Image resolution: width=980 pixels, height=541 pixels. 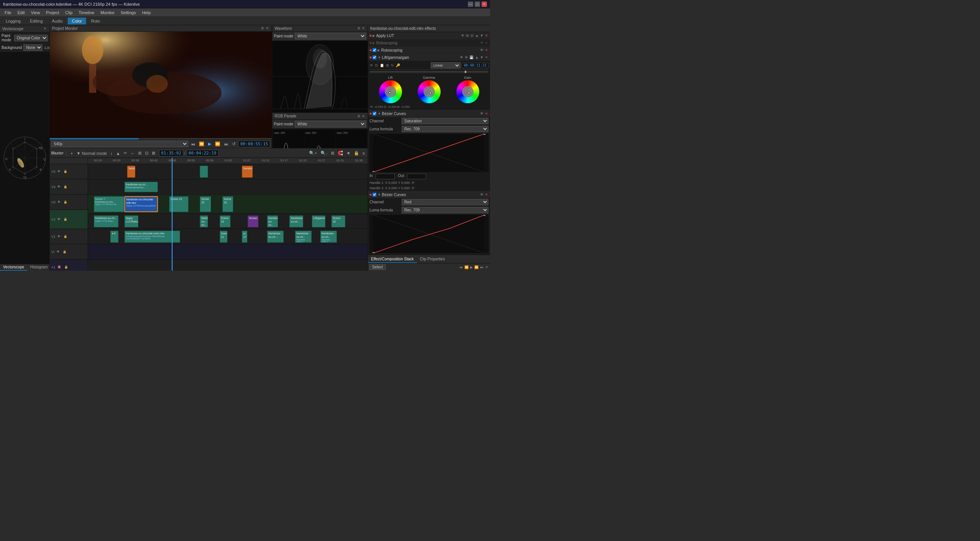 I want to click on tab-roto: Roto, so click(x=96, y=21).